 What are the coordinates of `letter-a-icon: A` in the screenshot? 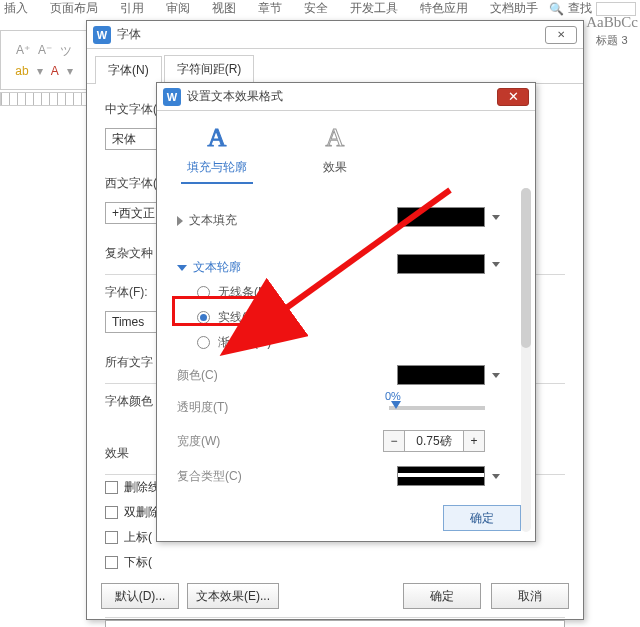 It's located at (336, 138).